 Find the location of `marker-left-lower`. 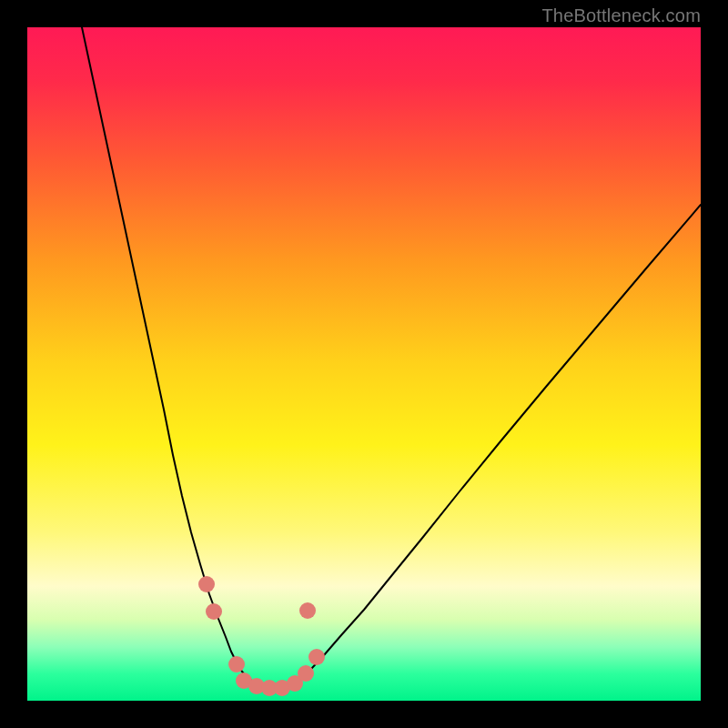

marker-left-lower is located at coordinates (237, 664).